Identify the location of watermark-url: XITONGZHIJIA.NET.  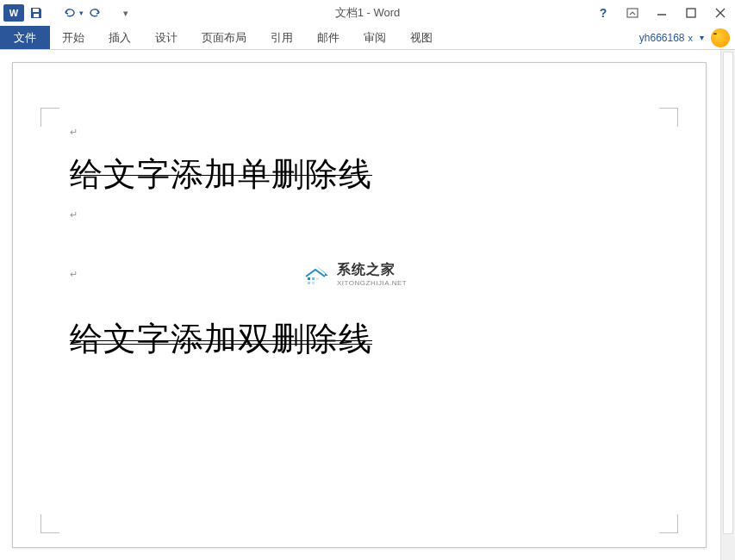
(372, 283).